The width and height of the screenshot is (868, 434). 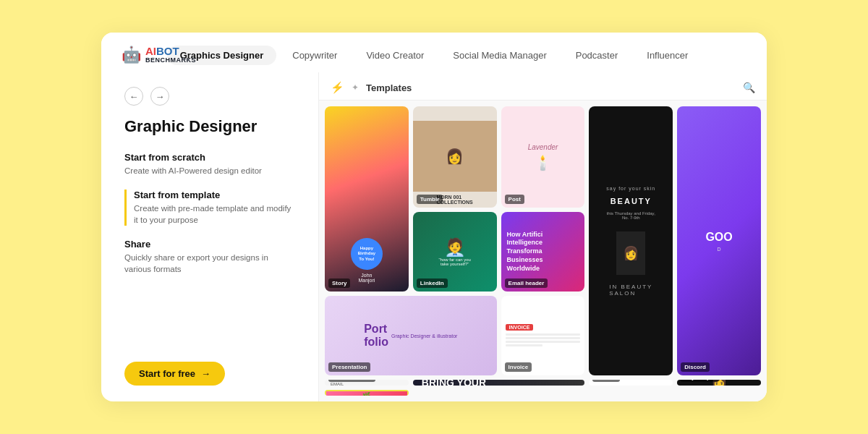 What do you see at coordinates (210, 171) in the screenshot?
I see `feature-scratch-desc: Create with AI-Powered design editor` at bounding box center [210, 171].